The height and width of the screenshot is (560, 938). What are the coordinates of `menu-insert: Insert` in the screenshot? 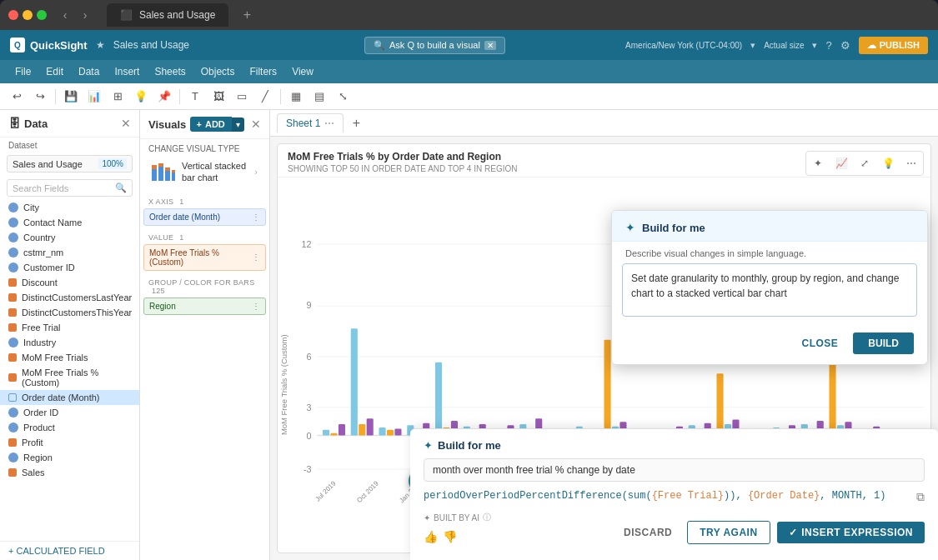 It's located at (127, 72).